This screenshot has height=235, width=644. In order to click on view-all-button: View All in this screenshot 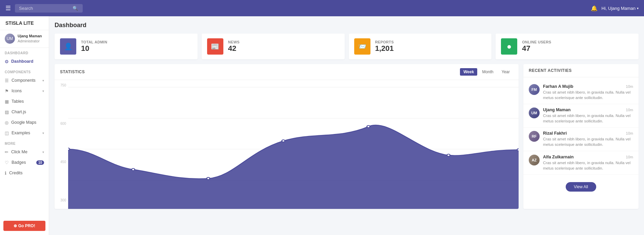, I will do `click(581, 187)`.